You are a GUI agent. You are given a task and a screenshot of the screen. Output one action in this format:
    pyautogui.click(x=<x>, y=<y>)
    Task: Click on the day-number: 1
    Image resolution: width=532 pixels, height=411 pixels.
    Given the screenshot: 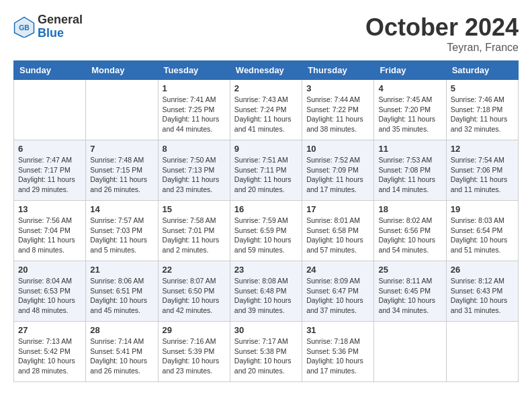 What is the action you would take?
    pyautogui.click(x=194, y=89)
    